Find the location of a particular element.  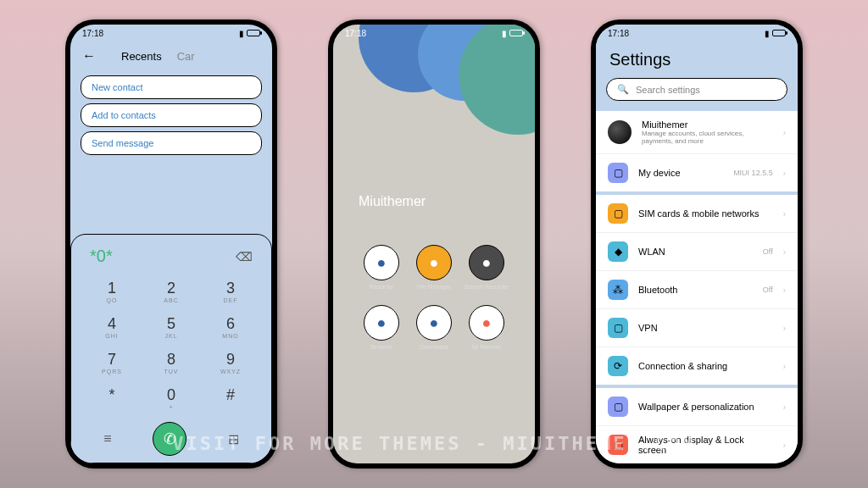

avatar is located at coordinates (620, 132).